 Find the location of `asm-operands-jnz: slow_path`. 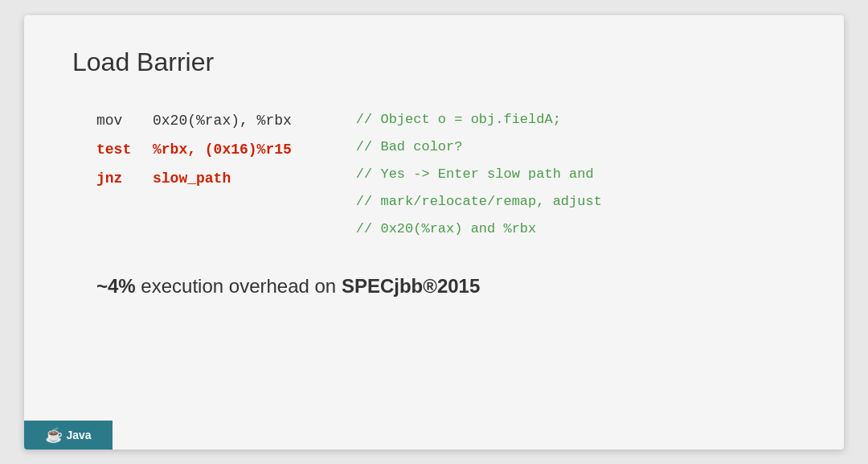

asm-operands-jnz: slow_path is located at coordinates (191, 179).